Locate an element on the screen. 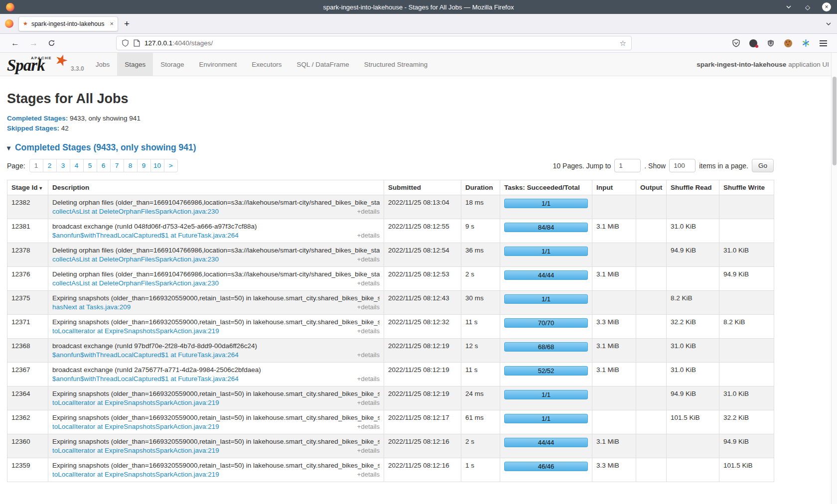 The width and height of the screenshot is (837, 504). column-header-stage-id: Stage Id ▾ is located at coordinates (28, 188).